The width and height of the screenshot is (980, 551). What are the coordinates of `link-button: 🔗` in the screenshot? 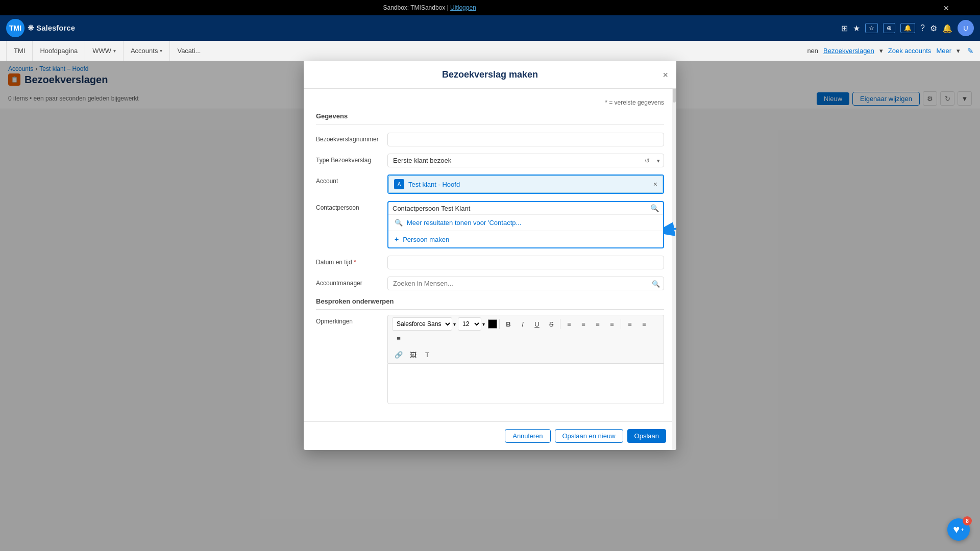 It's located at (399, 355).